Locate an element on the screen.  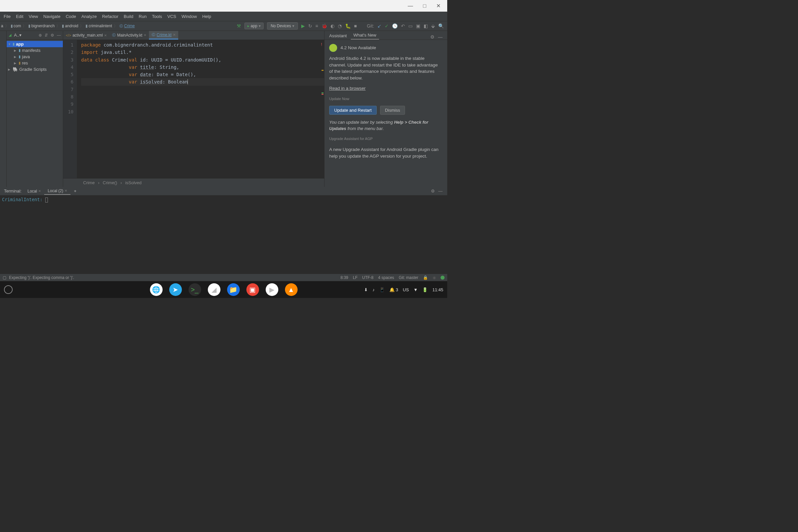
debug-icon: 🐞 is located at coordinates (324, 26).